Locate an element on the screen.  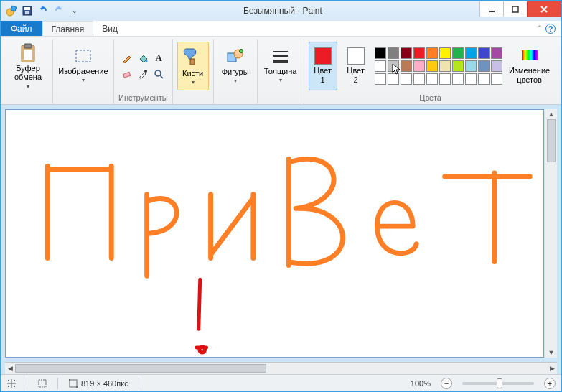
title-bar: ⌄ Безымянный - Paint is located at coordinates (281, 11).